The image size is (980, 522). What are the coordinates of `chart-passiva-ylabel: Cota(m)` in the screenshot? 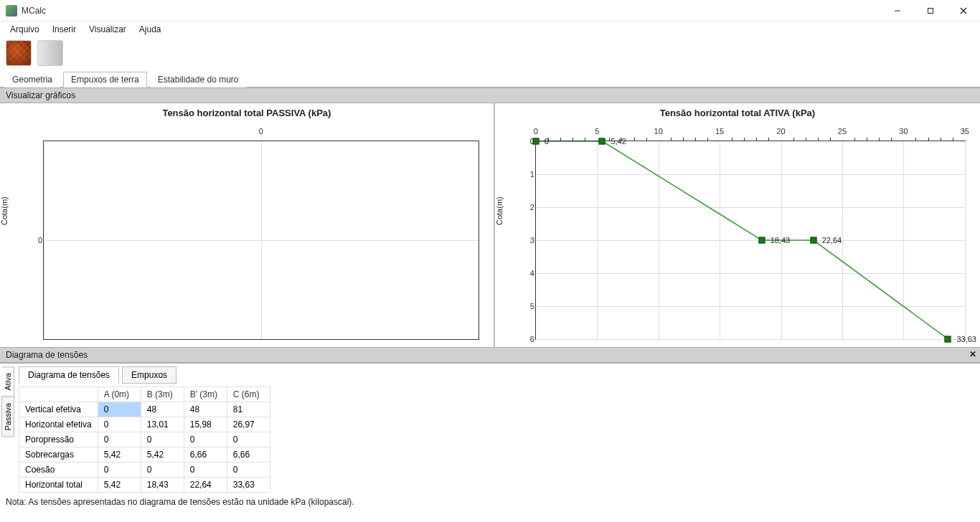 It's located at (4, 211).